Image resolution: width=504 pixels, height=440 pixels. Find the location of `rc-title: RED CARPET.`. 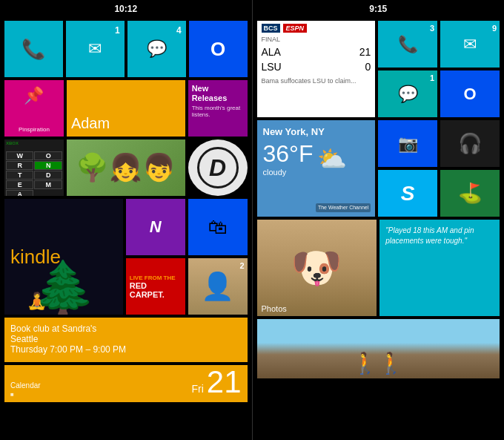

rc-title: RED CARPET. is located at coordinates (156, 290).